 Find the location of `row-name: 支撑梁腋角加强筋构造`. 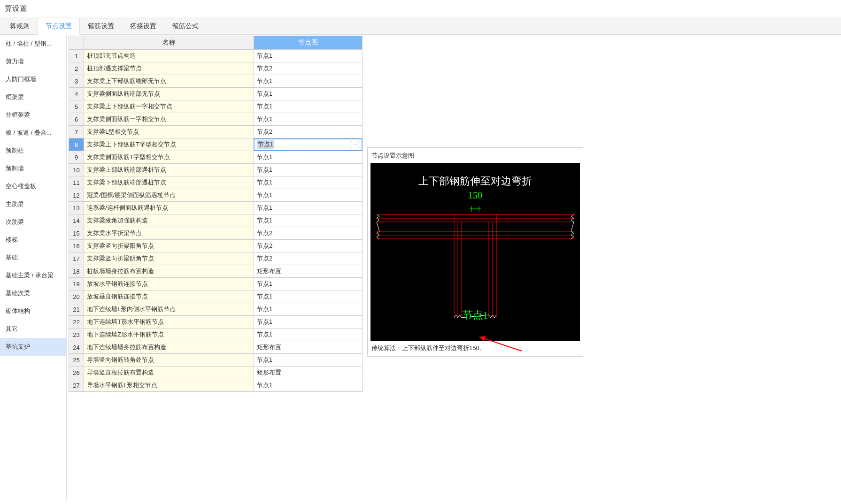

row-name: 支撑梁腋角加强筋构造 is located at coordinates (169, 221).